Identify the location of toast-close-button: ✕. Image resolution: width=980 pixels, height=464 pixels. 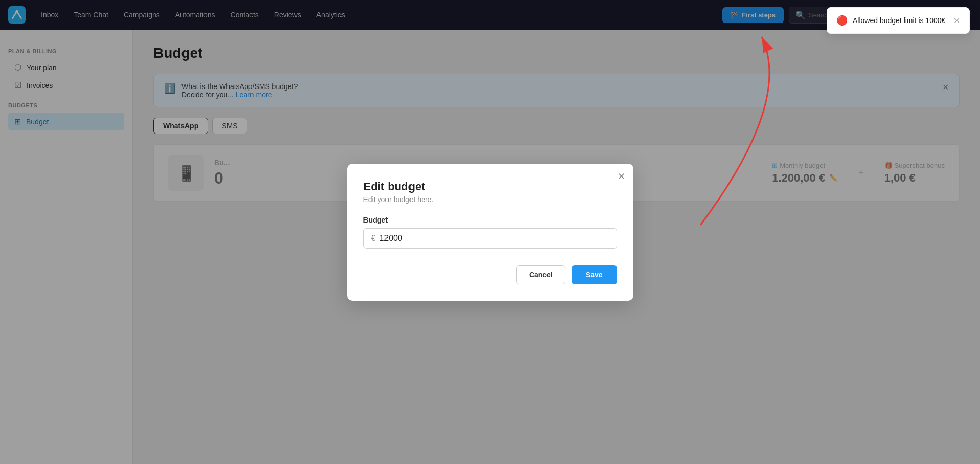
(957, 20).